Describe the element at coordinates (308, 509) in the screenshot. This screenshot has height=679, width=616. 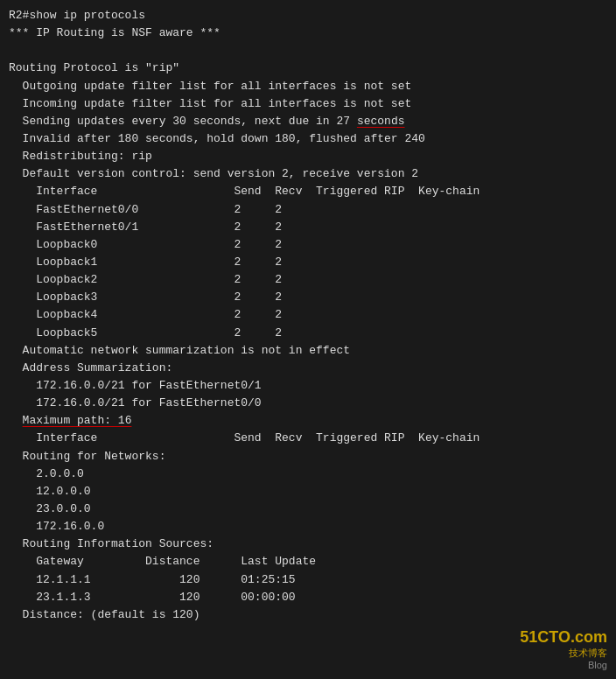
I see `line-29: 23.0.0.0` at that location.